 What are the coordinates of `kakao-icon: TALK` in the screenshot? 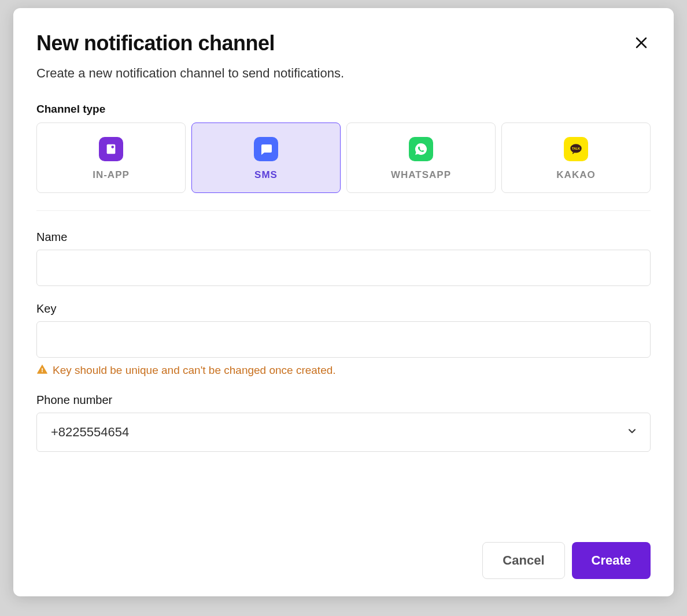 It's located at (576, 149).